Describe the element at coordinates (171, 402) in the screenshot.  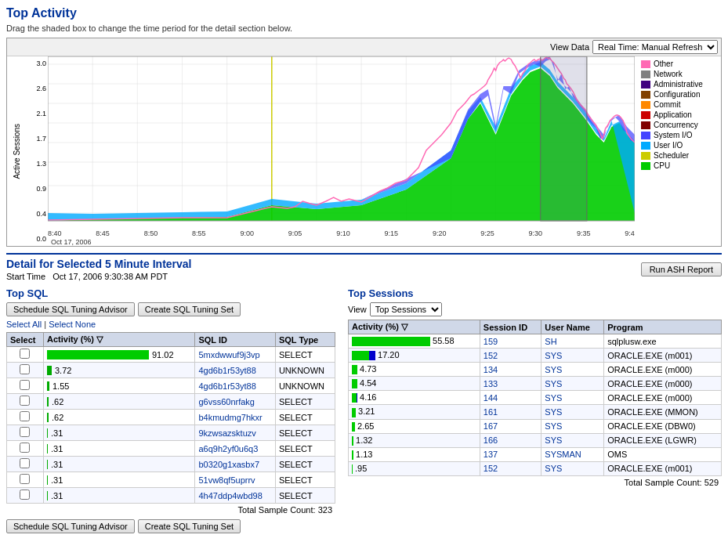
I see `table-row: .62g6vss60nrfakgSELECT` at that location.